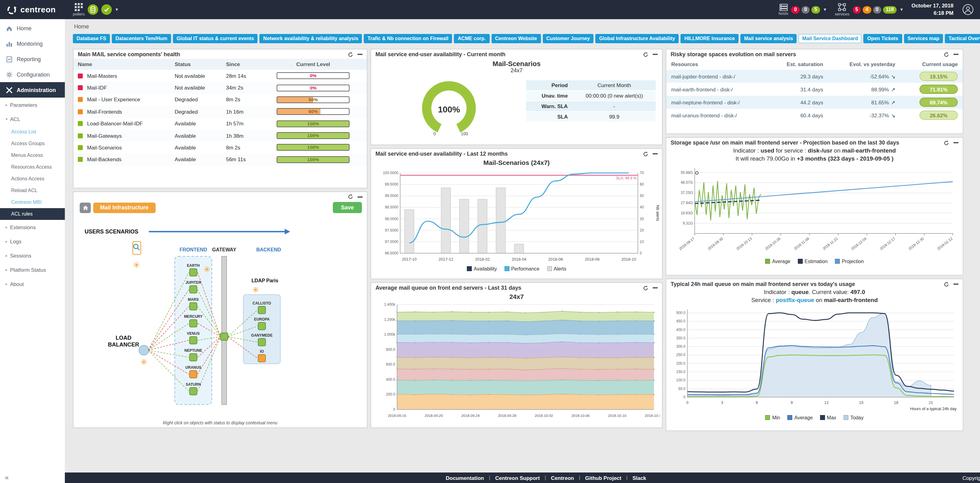 This screenshot has height=483, width=980. What do you see at coordinates (32, 202) in the screenshot?
I see `sidebar-item-centreon-mbi: Centreon MBI` at bounding box center [32, 202].